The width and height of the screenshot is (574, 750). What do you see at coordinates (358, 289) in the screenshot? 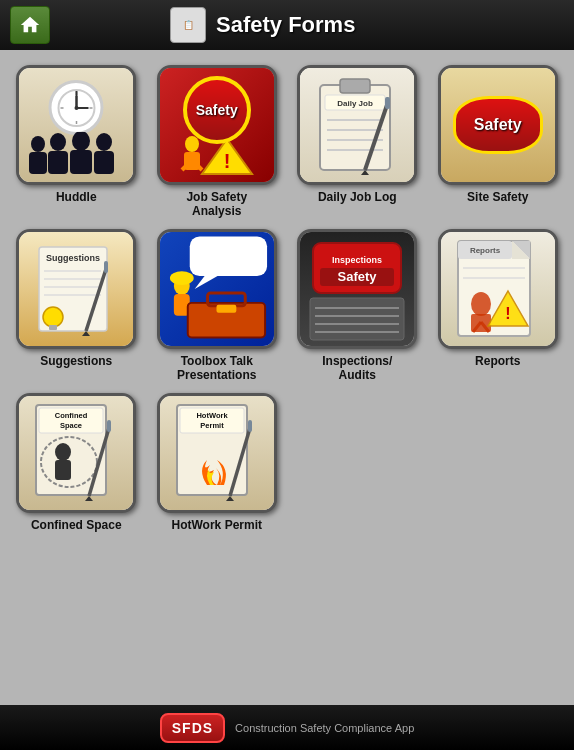
I see `inspections-graphic: Inspections Safety` at bounding box center [358, 289].